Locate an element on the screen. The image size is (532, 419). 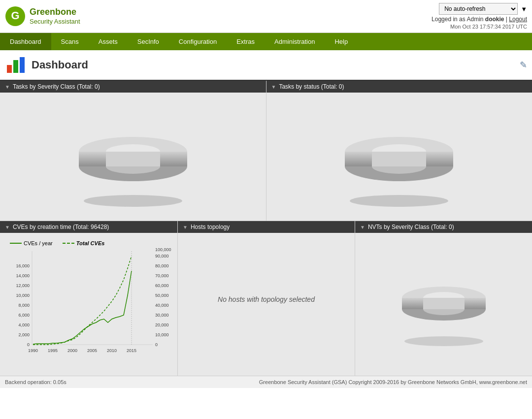
solid-line-icon is located at coordinates (16, 243).